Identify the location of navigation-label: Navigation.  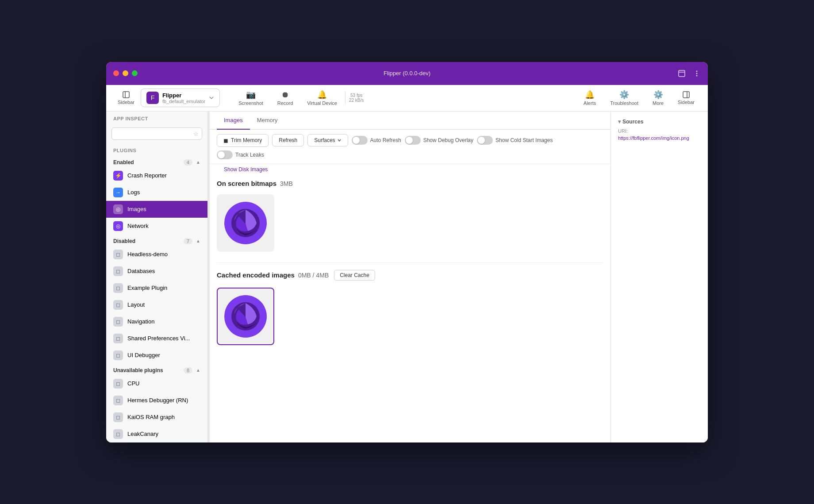
(141, 321).